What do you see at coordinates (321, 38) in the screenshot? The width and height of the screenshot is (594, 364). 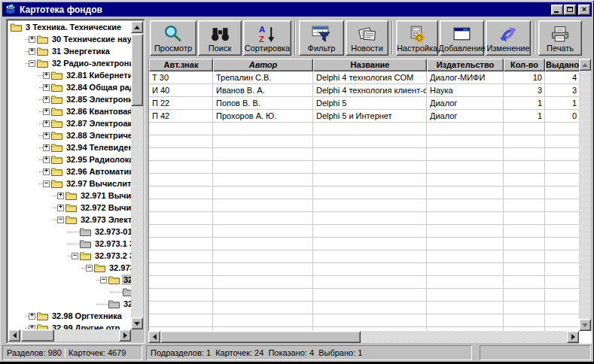 I see `toolbar-button-4: Фильтр` at bounding box center [321, 38].